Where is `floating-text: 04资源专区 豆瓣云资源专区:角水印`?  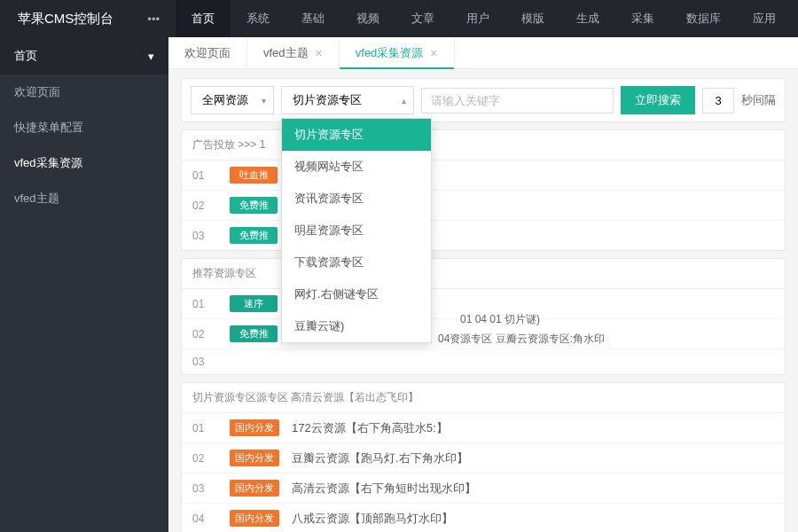 floating-text: 04资源专区 豆瓣云资源专区:角水印 is located at coordinates (521, 339).